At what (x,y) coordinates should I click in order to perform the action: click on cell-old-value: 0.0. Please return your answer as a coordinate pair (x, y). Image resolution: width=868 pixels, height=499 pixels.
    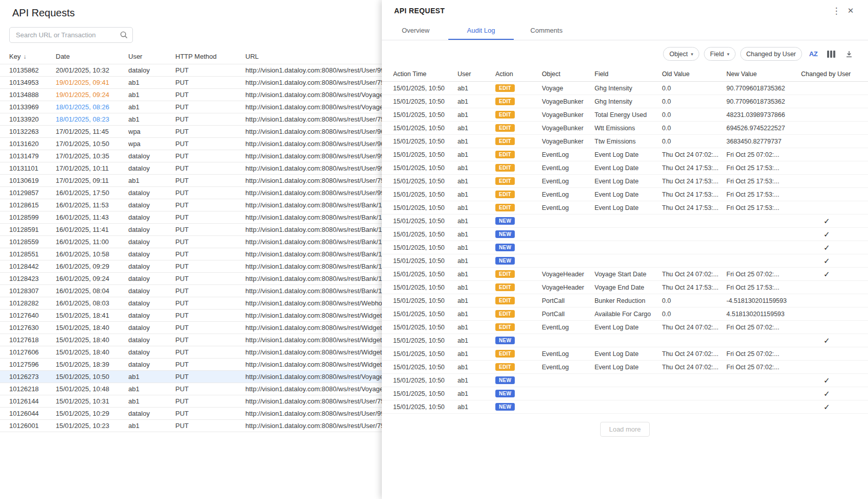
    Looking at the image, I should click on (694, 301).